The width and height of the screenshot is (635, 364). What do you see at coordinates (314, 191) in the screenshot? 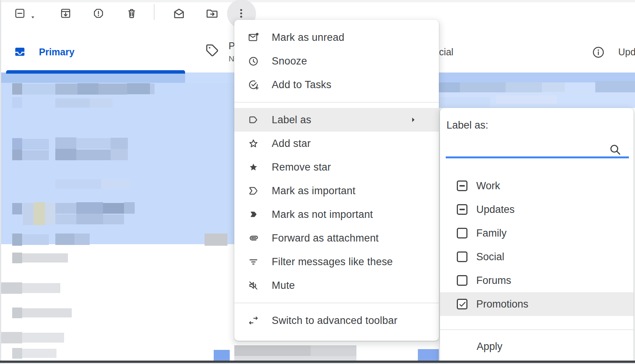
I see `menu-item-label: Mark as important` at bounding box center [314, 191].